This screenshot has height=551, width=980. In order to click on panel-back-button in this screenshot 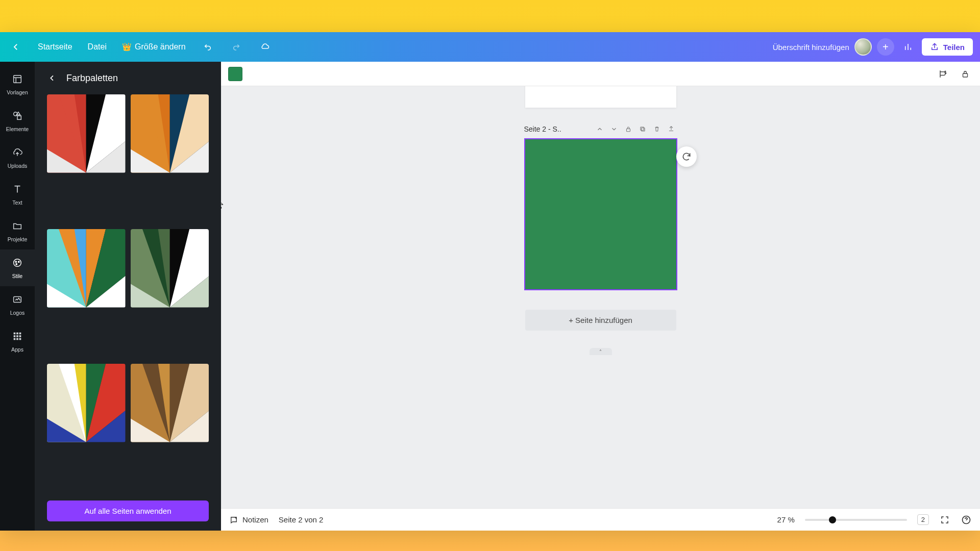, I will do `click(52, 78)`.